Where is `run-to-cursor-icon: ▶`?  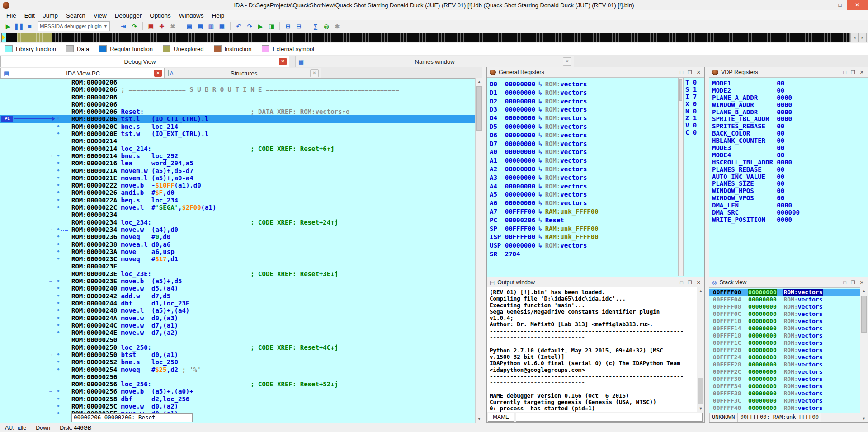
run-to-cursor-icon: ▶ is located at coordinates (260, 26).